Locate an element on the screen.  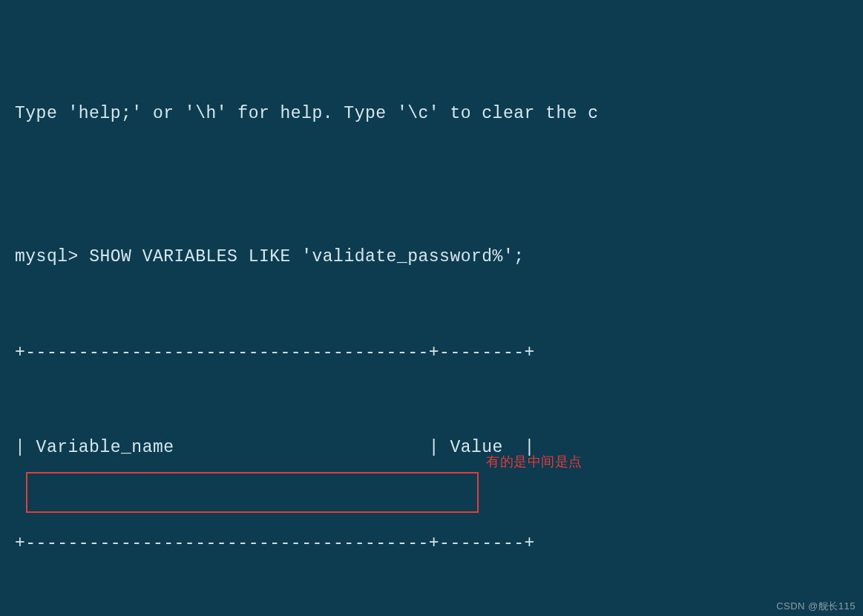
watermark: CSDN @舰长115 is located at coordinates (816, 606).